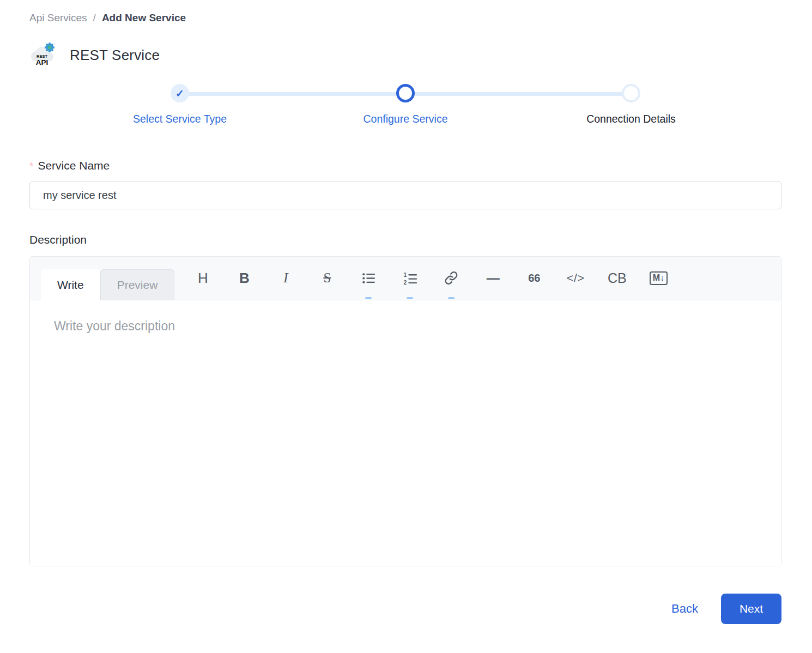 This screenshot has width=812, height=653. Describe the element at coordinates (631, 119) in the screenshot. I see `step-label: Connection Details` at that location.